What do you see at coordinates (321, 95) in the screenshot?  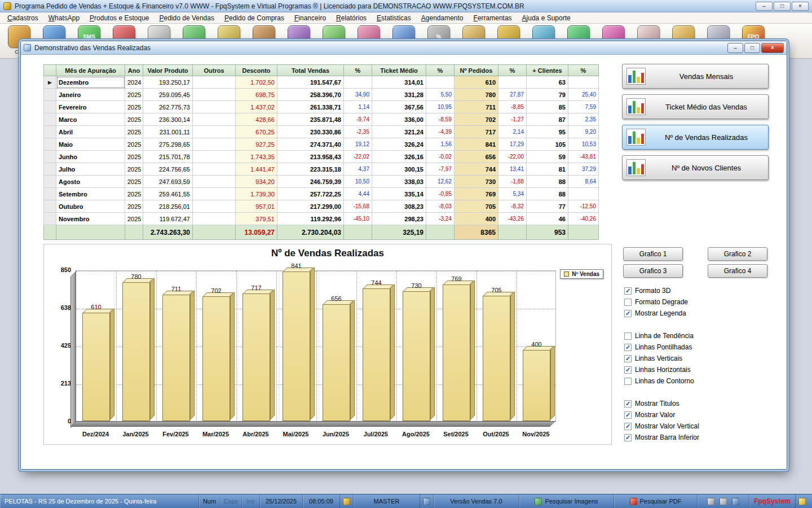 I see `table-row: Janeiro2025259.095,45698,75258.396,7034,…` at bounding box center [321, 95].